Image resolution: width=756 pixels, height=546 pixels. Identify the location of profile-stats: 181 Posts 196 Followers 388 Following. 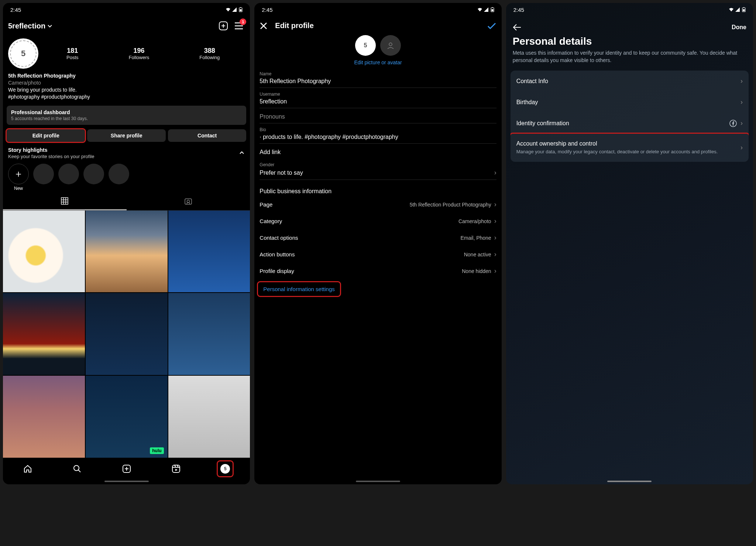
(143, 54).